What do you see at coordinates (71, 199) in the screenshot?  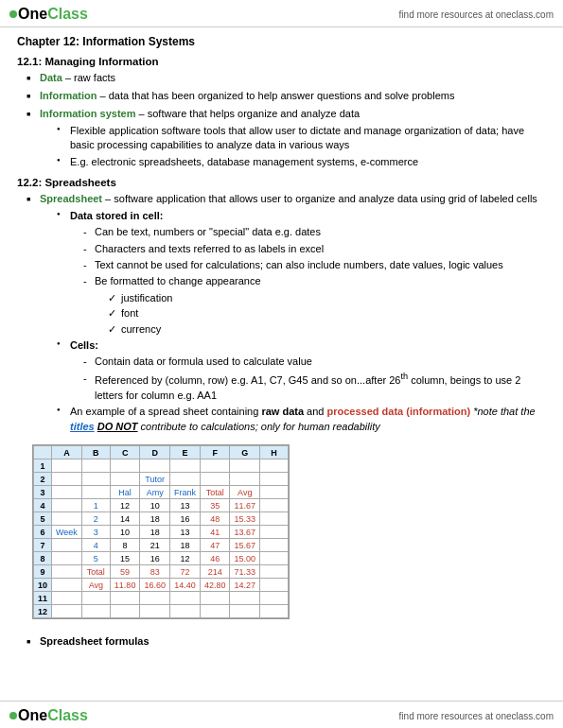 I see `spreadsheet-label: Spreadsheet` at bounding box center [71, 199].